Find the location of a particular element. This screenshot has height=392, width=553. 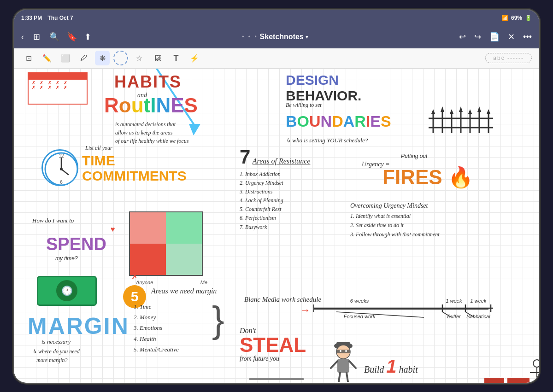

seven-number: 7 is located at coordinates (245, 157).